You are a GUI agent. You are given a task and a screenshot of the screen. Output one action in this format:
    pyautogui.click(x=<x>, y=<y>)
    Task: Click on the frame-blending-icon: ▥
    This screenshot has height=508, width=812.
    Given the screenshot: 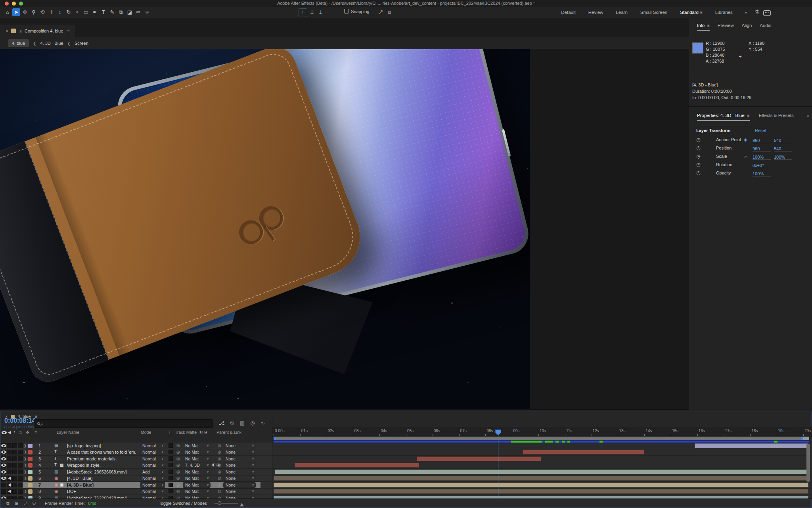 What is the action you would take?
    pyautogui.click(x=242, y=423)
    